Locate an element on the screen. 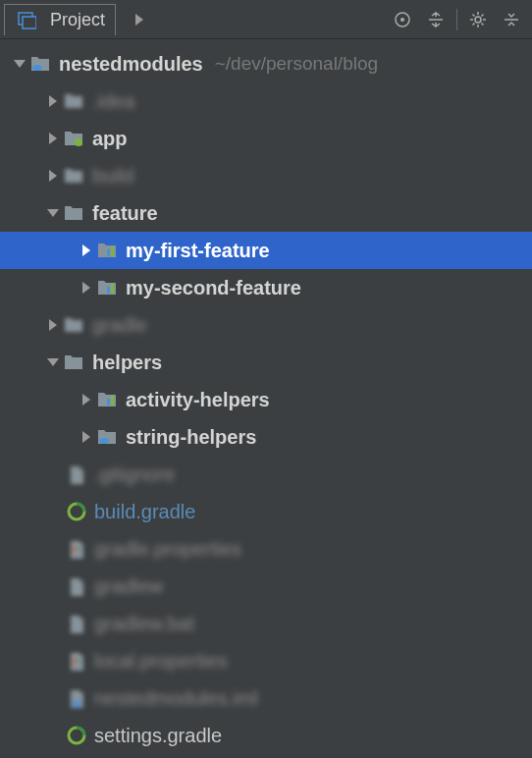 The height and width of the screenshot is (758, 532). tree-item-app: app is located at coordinates (266, 138).